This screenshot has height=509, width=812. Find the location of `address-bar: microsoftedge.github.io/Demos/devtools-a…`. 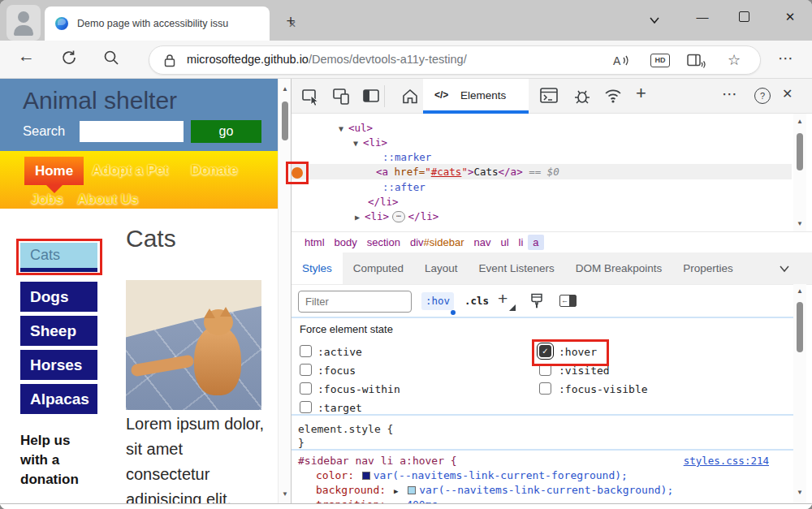

address-bar: microsoftedge.github.io/Demos/devtools-a… is located at coordinates (455, 60).